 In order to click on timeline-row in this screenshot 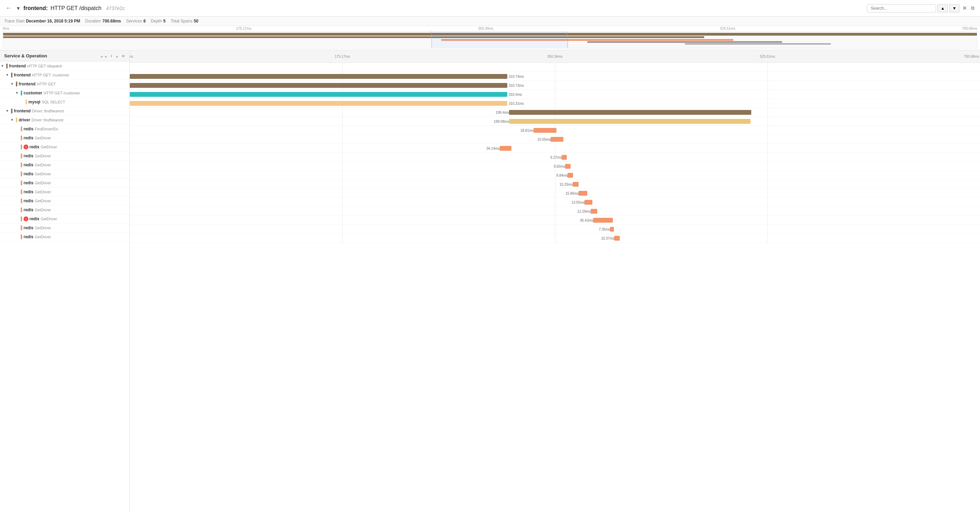, I will do `click(555, 68)`.